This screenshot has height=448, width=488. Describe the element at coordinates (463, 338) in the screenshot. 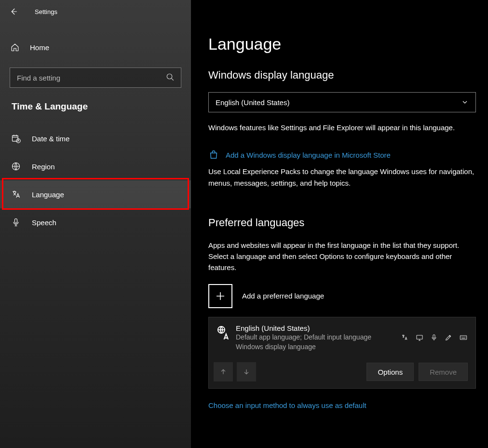

I see `keyboard-icon` at that location.